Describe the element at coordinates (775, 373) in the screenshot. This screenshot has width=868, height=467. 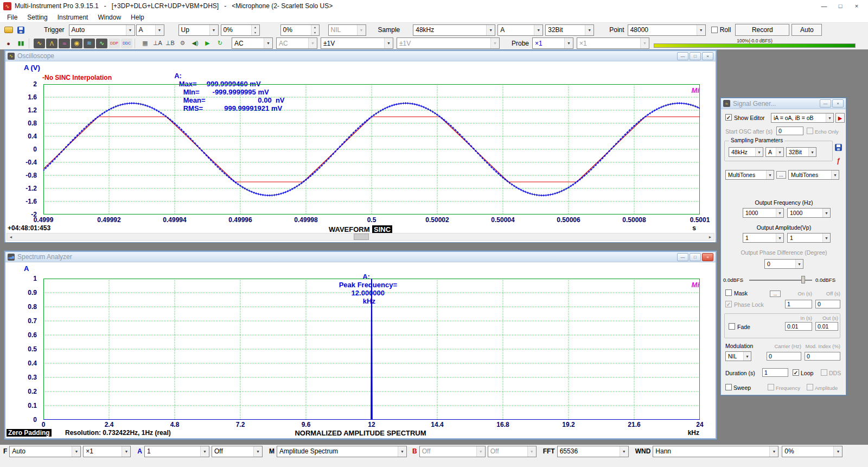
I see `duration-input: 1` at that location.